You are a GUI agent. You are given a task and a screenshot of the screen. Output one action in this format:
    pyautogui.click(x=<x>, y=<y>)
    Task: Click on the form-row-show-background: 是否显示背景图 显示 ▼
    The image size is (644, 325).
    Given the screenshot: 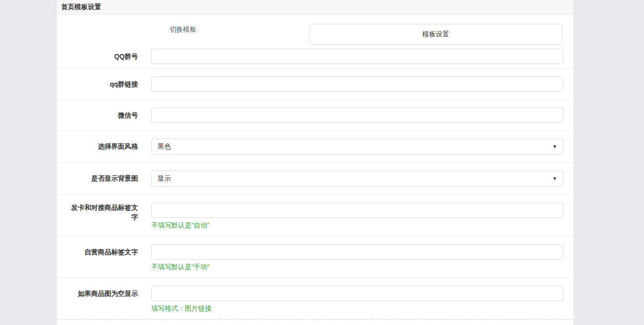 What is the action you would take?
    pyautogui.click(x=315, y=179)
    